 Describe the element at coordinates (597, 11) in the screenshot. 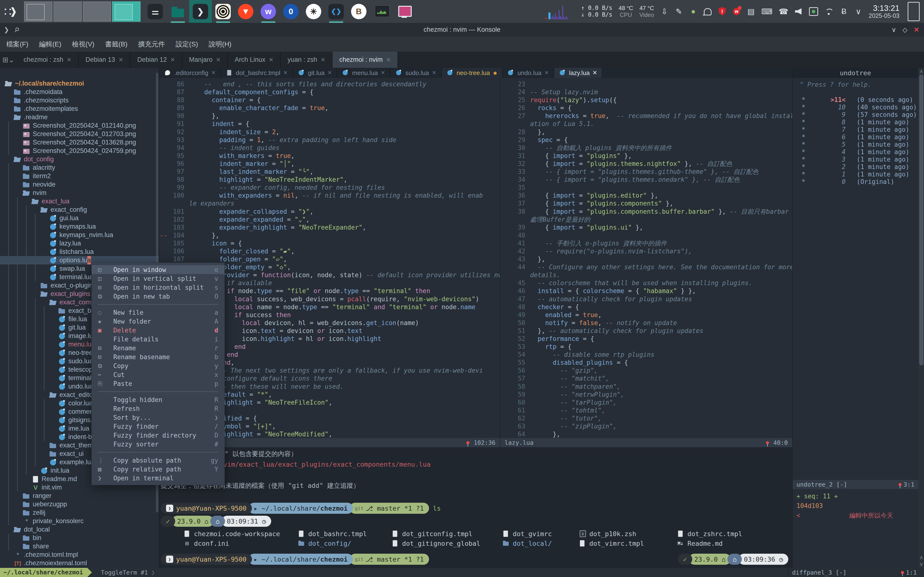

I see `network-speed: ↑ 0.0 B/s ↓ 0.0 B/s` at that location.